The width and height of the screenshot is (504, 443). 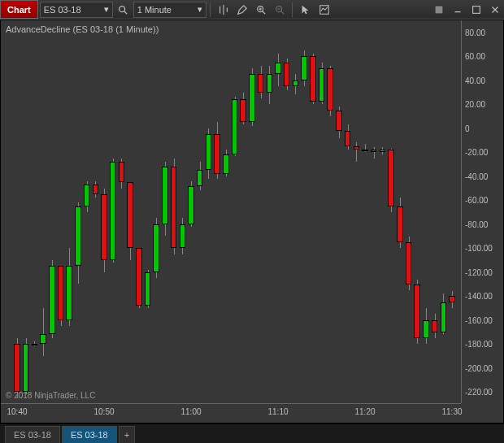 I want to click on instrument-selector: ES 03-18 ▾, so click(x=76, y=10).